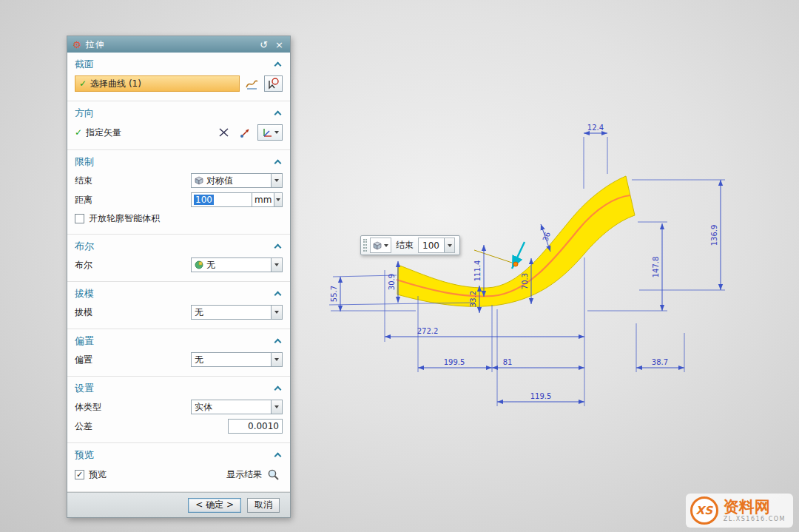  What do you see at coordinates (179, 388) in the screenshot?
I see `settings-group-header: 设置` at bounding box center [179, 388].